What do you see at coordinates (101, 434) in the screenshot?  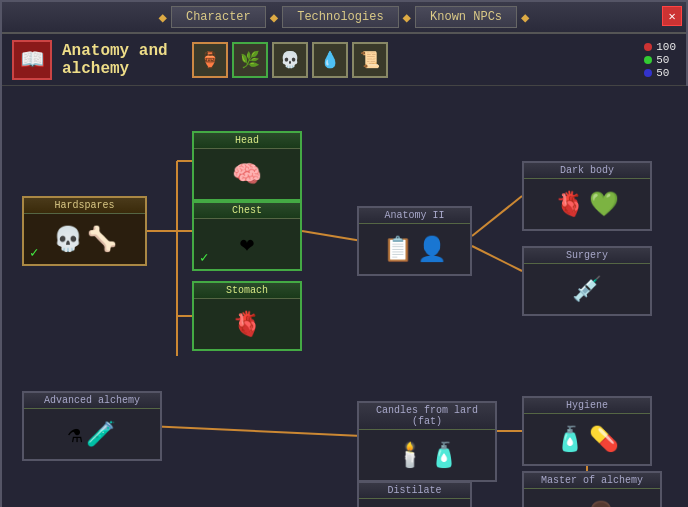 I see `advanced-alchemy-icon-2: 🧪` at bounding box center [101, 434].